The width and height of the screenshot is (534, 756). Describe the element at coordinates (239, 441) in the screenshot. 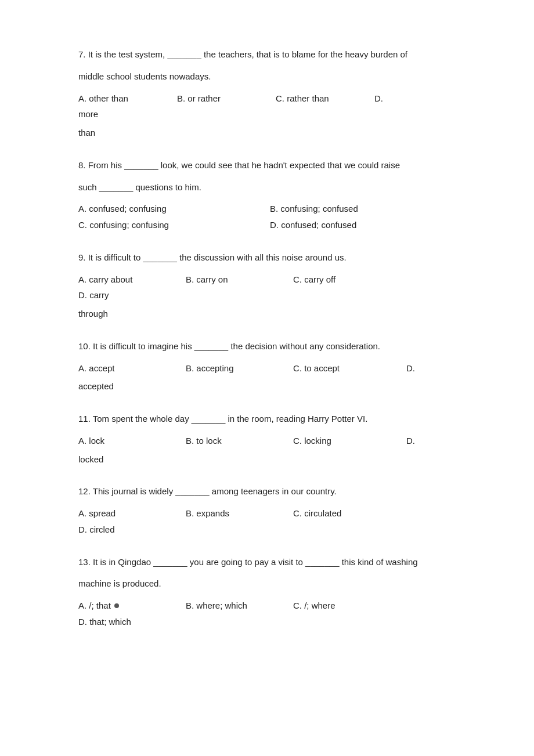

I see `q11-option-b: B. to lock` at that location.